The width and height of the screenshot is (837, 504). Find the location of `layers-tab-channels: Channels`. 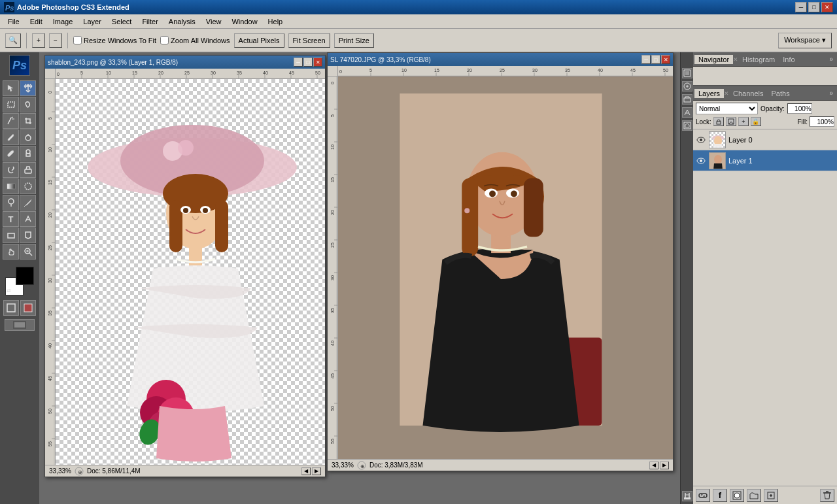

layers-tab-channels: Channels is located at coordinates (748, 93).